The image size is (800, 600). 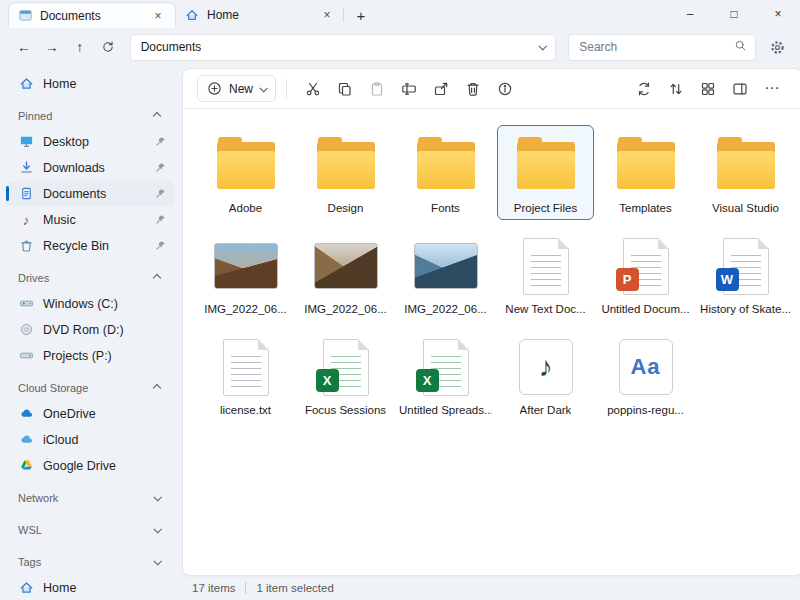 I want to click on recycle-bin-icon, so click(x=26, y=246).